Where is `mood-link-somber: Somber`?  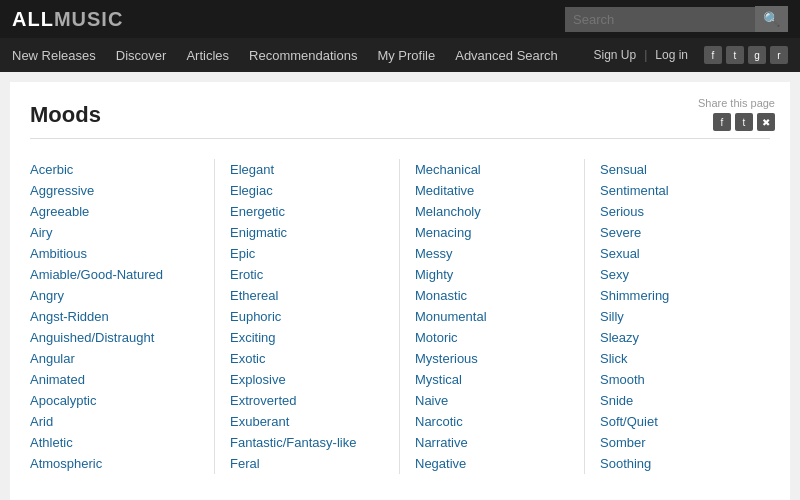 mood-link-somber: Somber is located at coordinates (678, 442).